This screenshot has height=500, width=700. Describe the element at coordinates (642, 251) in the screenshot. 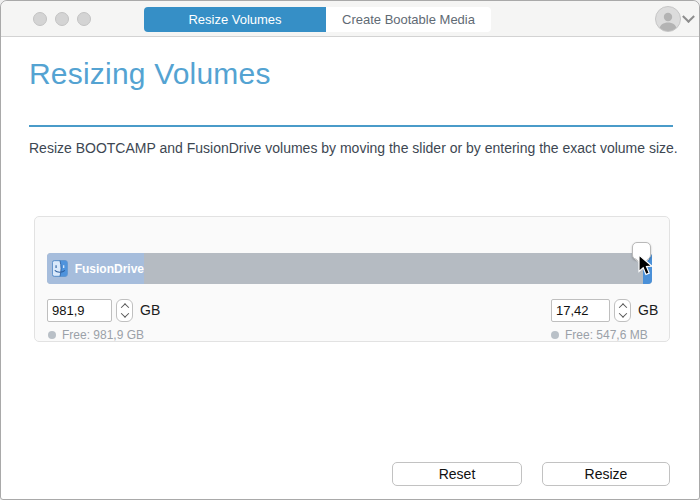

I see `slider-handle` at that location.